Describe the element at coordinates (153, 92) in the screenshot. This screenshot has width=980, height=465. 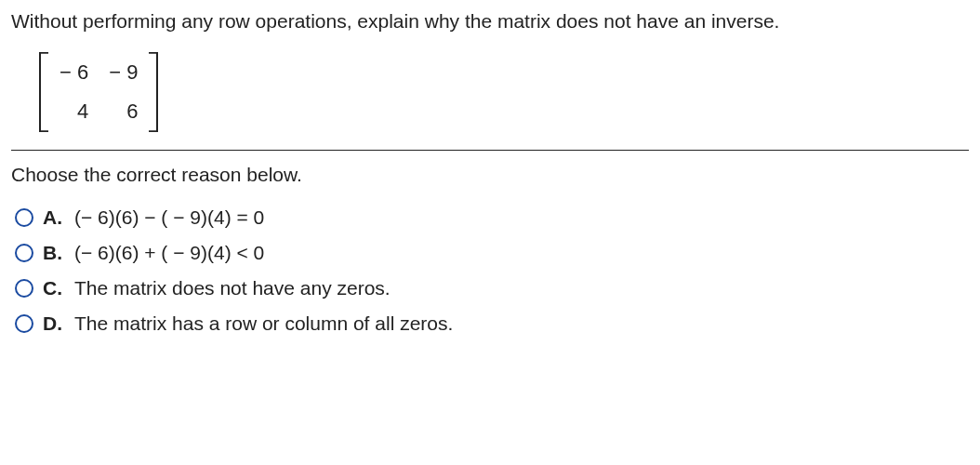
I see `right-bracket` at that location.